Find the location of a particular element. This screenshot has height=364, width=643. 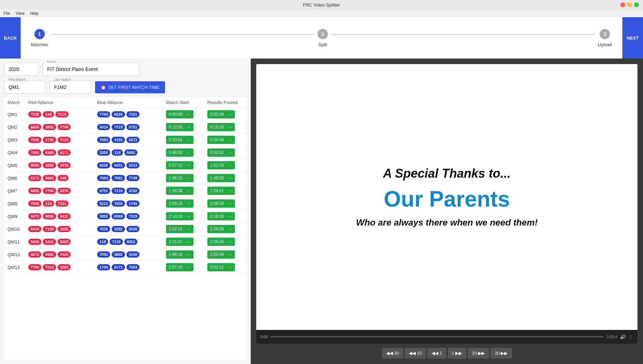

match-start-cell: 0:12:05 → is located at coordinates (187, 127).